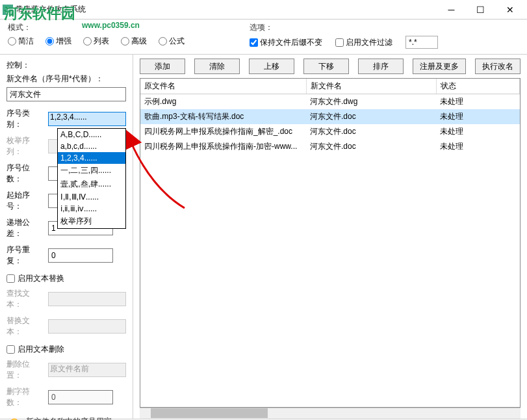 The height and width of the screenshot is (420, 527). What do you see at coordinates (25, 201) in the screenshot?
I see `start-seq-label: 起始序号：` at bounding box center [25, 201].